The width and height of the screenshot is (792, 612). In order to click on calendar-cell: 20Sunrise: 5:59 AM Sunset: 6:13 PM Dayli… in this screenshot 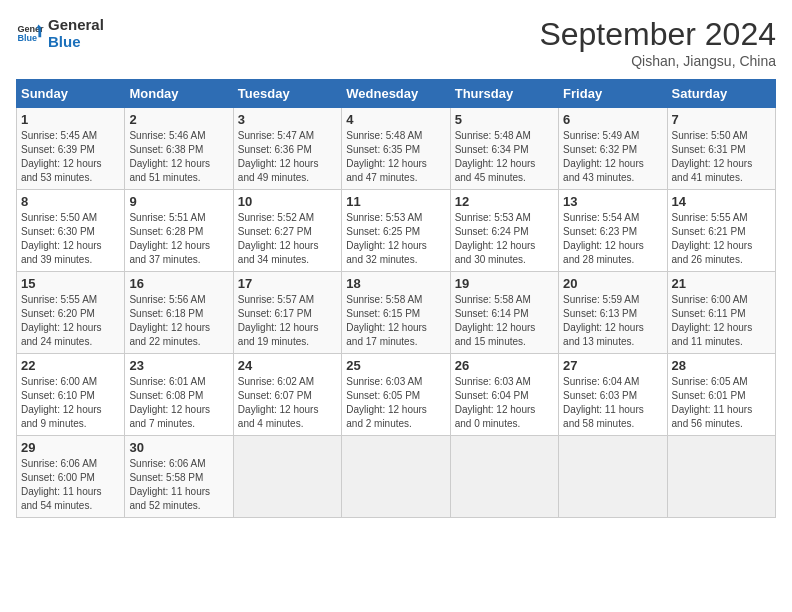, I will do `click(613, 313)`.